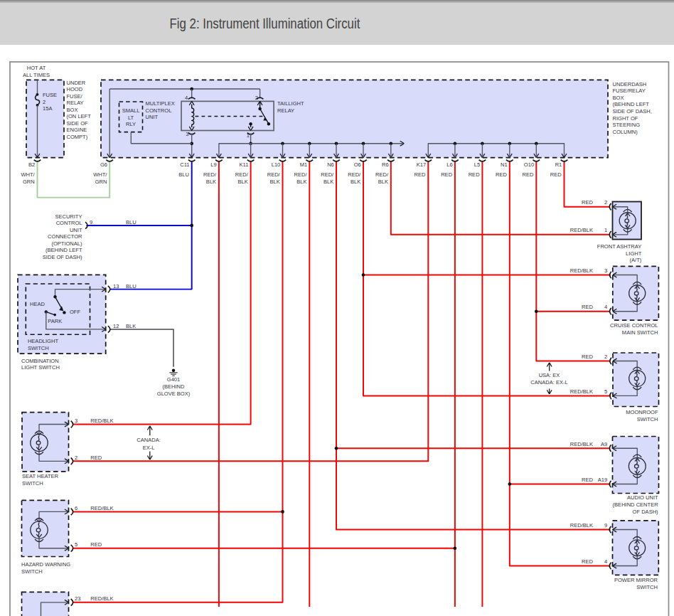  What do you see at coordinates (636, 580) in the screenshot?
I see `svg-text: POWER MIRROR` at bounding box center [636, 580].